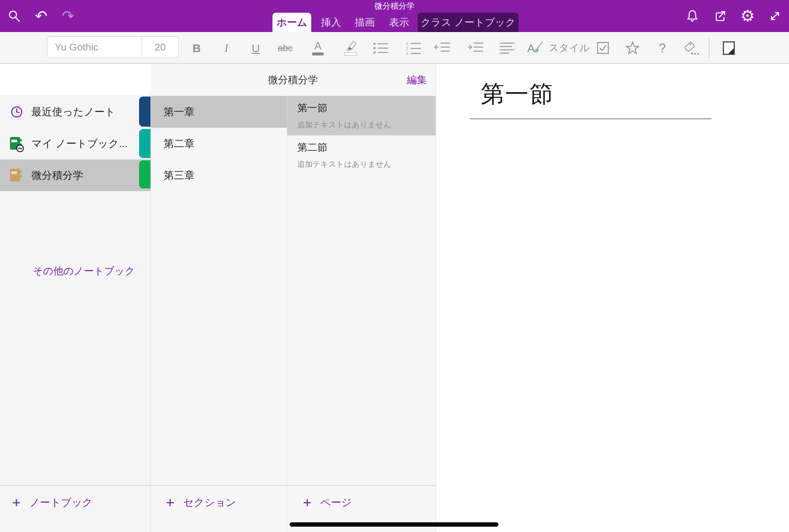  I want to click on notebook-list-header: 微分積分学 編集, so click(293, 80).